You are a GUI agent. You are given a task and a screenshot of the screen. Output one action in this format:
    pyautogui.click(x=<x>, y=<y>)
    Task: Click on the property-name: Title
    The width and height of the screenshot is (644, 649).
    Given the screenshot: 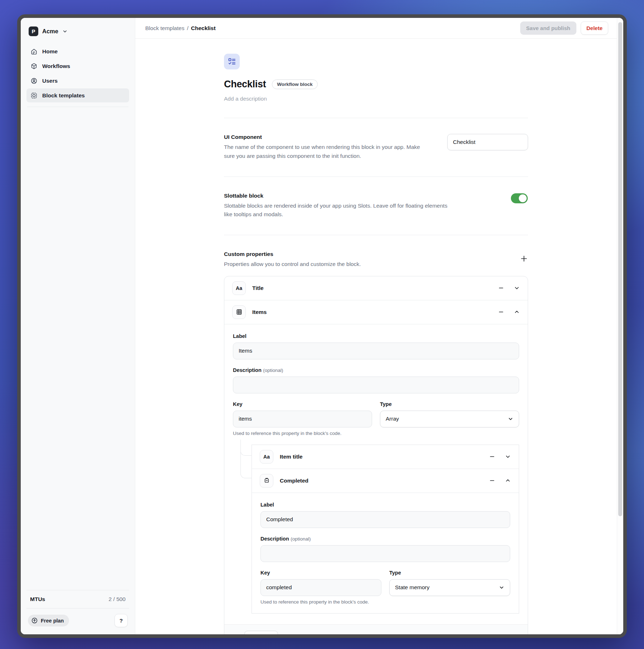 What is the action you would take?
    pyautogui.click(x=372, y=288)
    